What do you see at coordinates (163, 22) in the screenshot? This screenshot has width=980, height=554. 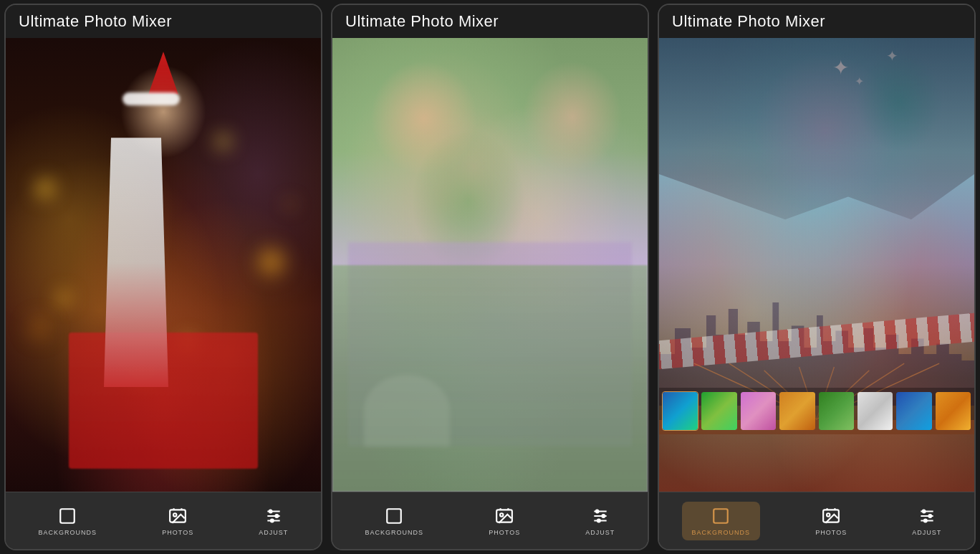 I see `phone-header-1: Ultimate Photo Mixer` at bounding box center [163, 22].